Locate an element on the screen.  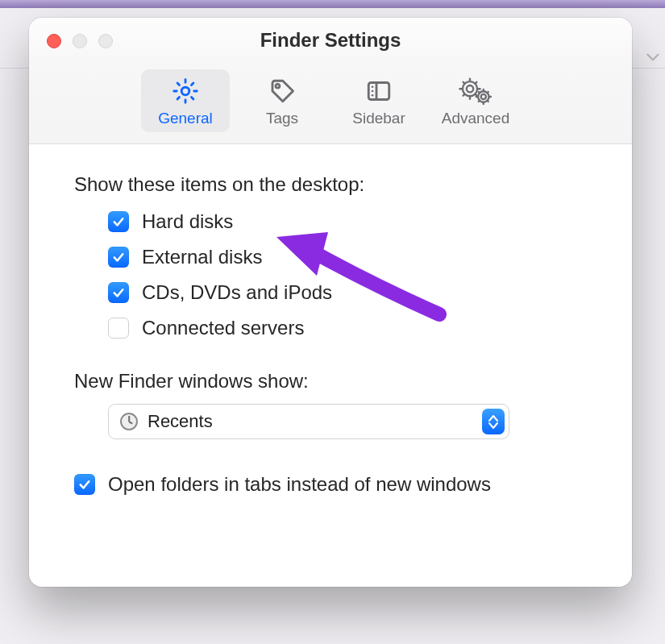
sidebar-icon is located at coordinates (379, 91).